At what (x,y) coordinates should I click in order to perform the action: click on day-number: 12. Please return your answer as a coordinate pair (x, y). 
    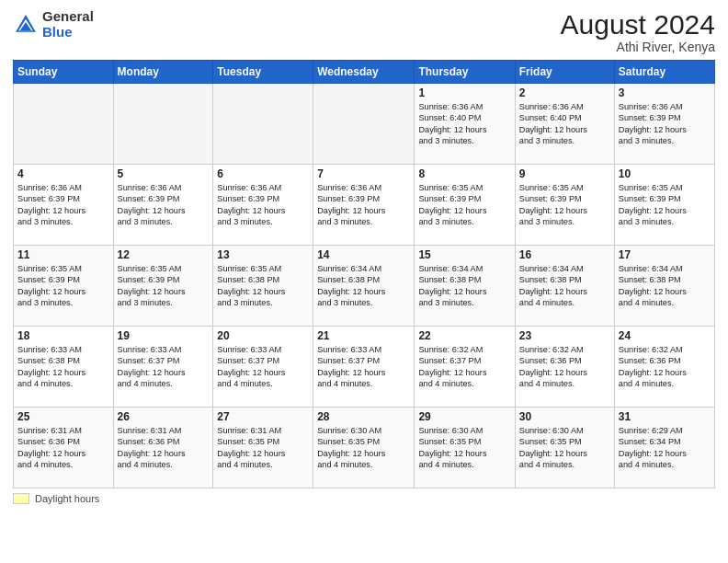
    Looking at the image, I should click on (164, 255).